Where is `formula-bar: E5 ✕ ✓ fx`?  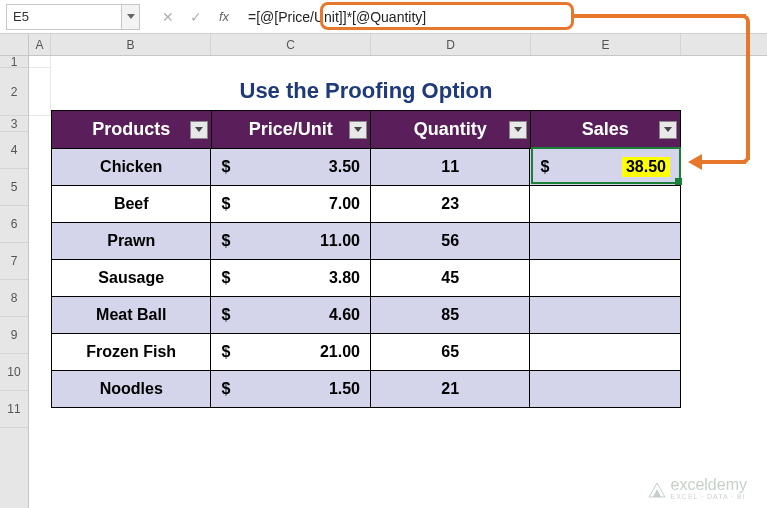 formula-bar: E5 ✕ ✓ fx is located at coordinates (384, 17).